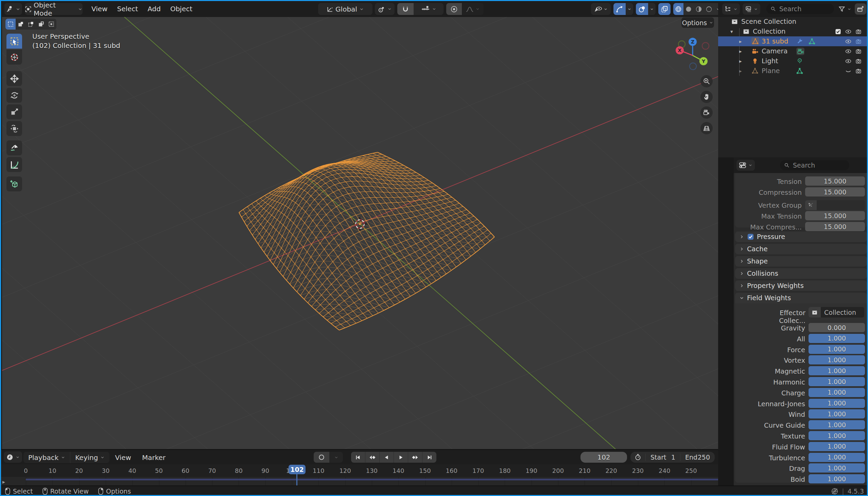 The height and width of the screenshot is (496, 868). What do you see at coordinates (837, 392) in the screenshot?
I see `weight-slider-charge: 1.000` at bounding box center [837, 392].